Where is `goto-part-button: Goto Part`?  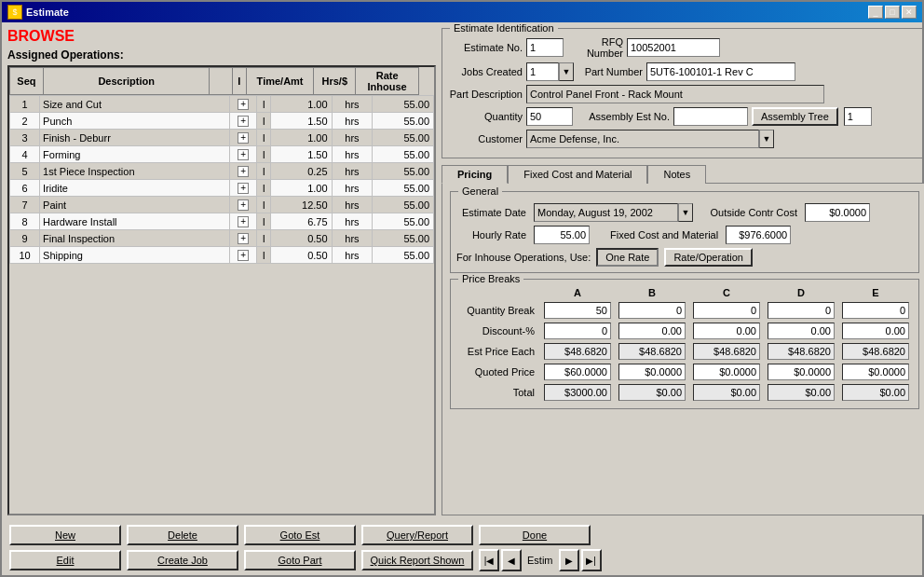
goto-part-button: Goto Part is located at coordinates (300, 560).